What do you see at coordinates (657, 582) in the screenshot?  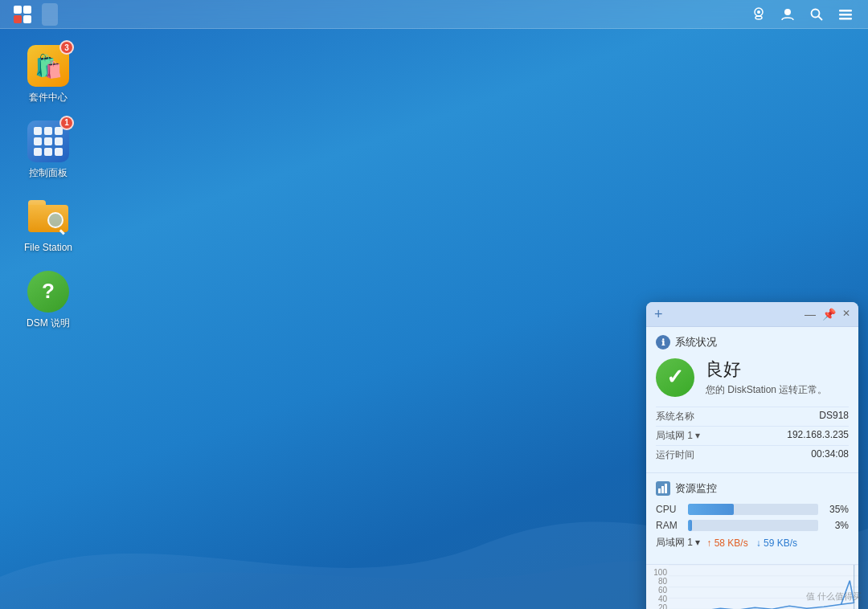 I see `y-label-80: 80` at bounding box center [657, 582].